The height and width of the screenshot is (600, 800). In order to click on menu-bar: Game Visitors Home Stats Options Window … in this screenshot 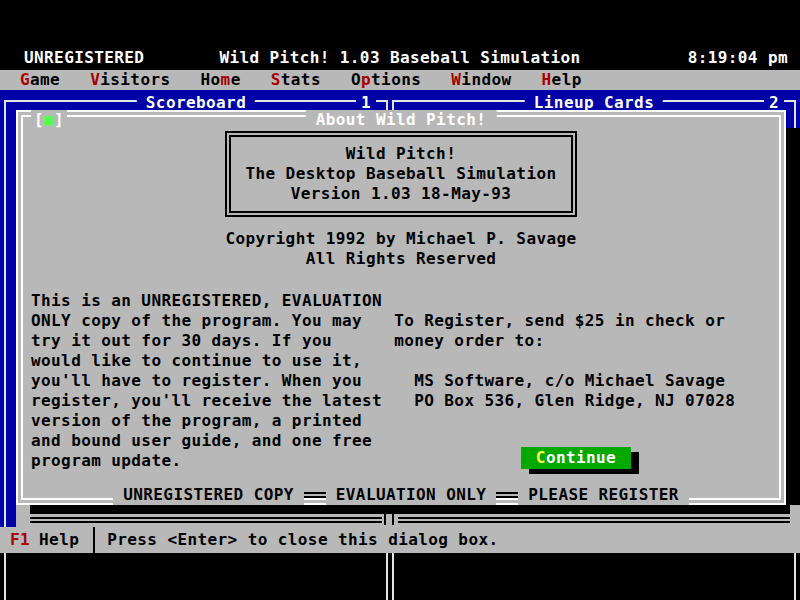, I will do `click(400, 80)`.